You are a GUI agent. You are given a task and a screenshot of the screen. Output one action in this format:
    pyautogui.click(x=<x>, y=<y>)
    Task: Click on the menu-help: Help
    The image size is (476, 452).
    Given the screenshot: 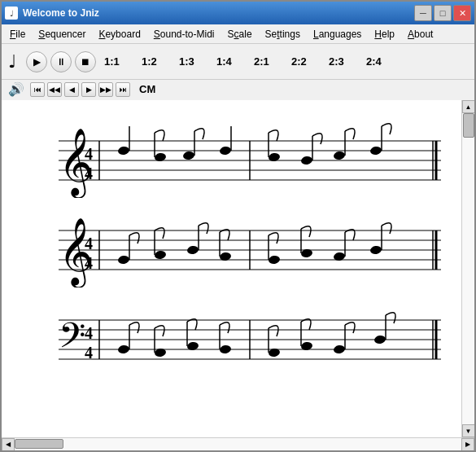 What is the action you would take?
    pyautogui.click(x=384, y=34)
    